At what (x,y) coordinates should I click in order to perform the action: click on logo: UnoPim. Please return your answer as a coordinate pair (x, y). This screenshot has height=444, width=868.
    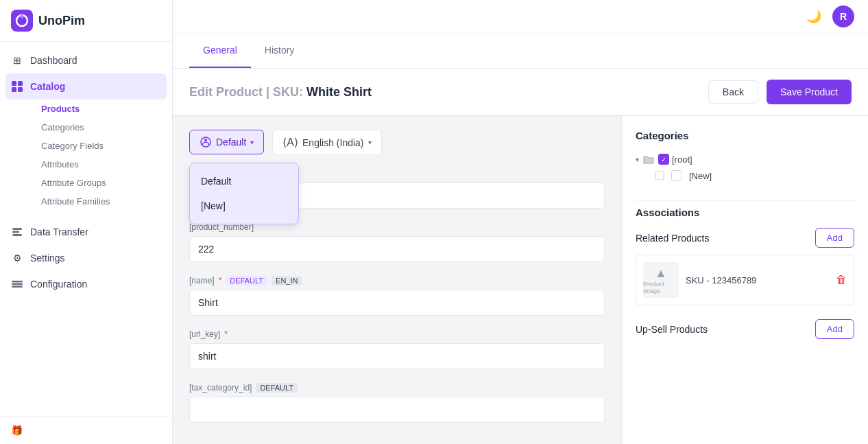
    Looking at the image, I should click on (86, 21).